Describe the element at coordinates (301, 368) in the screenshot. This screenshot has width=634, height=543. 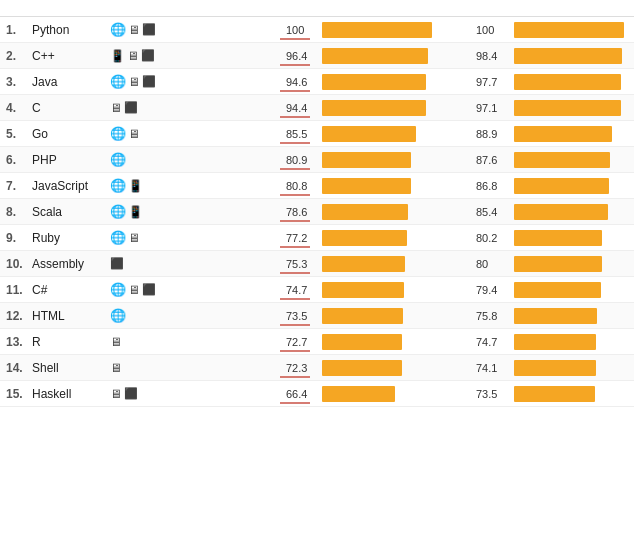
I see `left-bar-value: 72.3` at that location.